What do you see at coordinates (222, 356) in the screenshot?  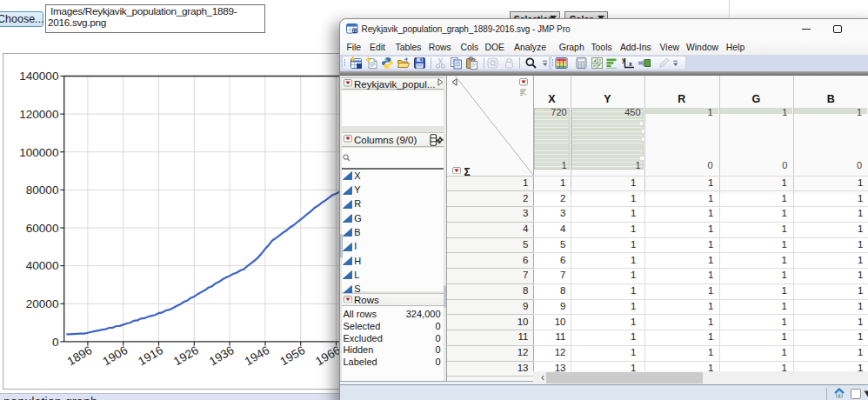 I see `svg-text: 1936` at bounding box center [222, 356].